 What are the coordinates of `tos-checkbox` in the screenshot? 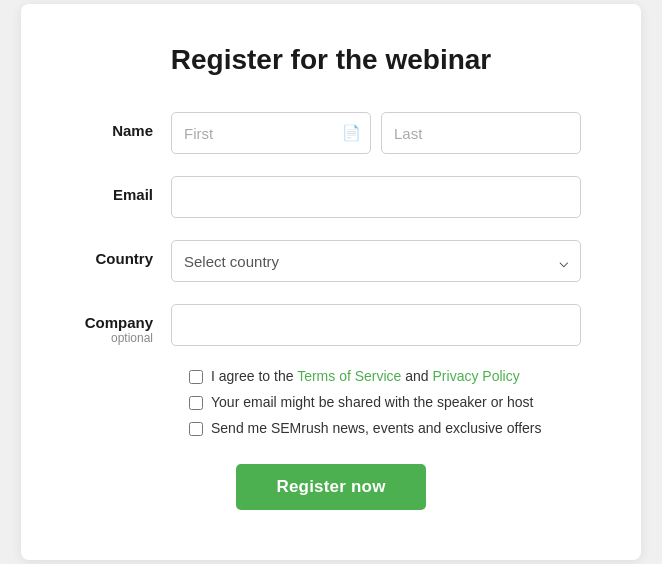 It's located at (196, 377).